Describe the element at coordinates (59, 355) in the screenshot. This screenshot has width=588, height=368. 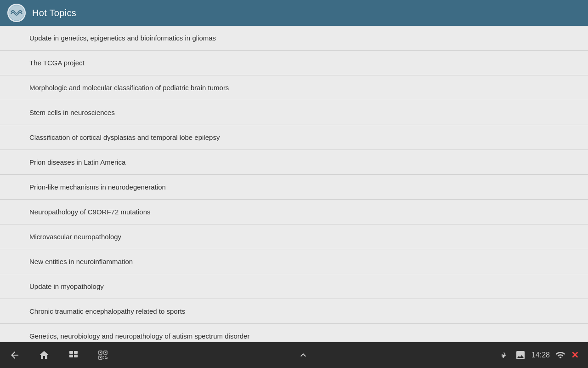
I see `nav-left-group` at that location.